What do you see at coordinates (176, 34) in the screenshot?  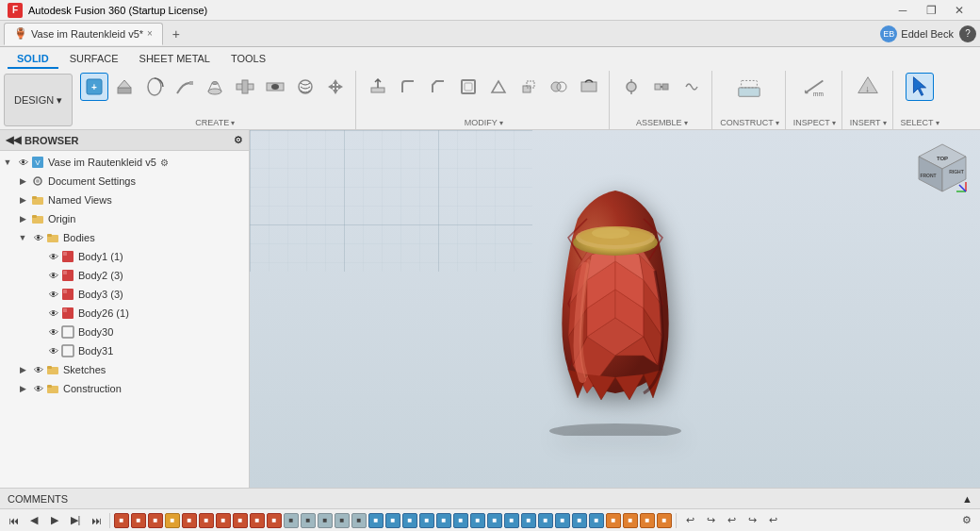 I see `new-tab-button: +` at bounding box center [176, 34].